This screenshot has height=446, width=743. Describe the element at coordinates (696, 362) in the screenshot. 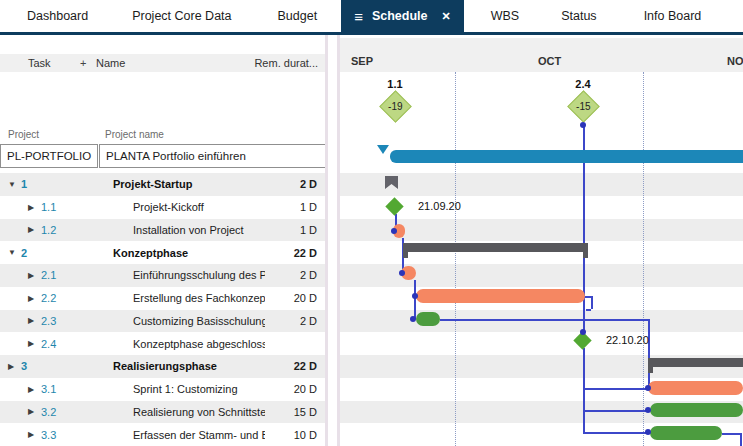

I see `bar-realisierungsphase` at that location.